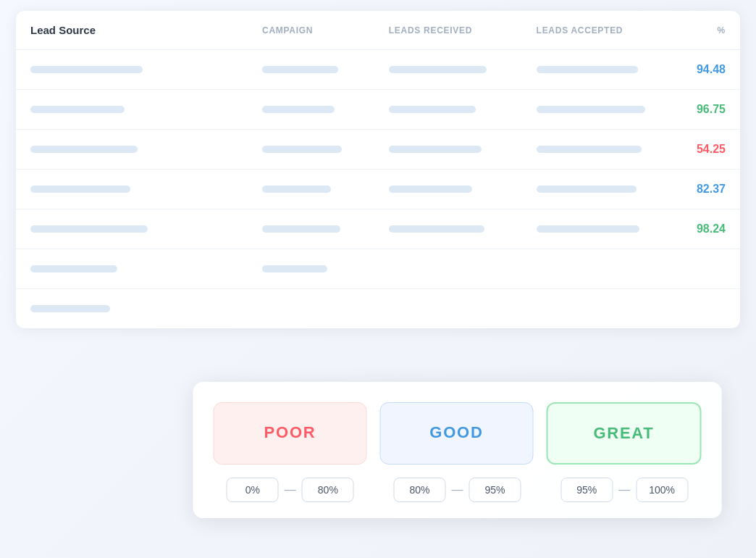 Image resolution: width=756 pixels, height=558 pixels. What do you see at coordinates (290, 432) in the screenshot?
I see `legend-label-poor: POOR` at bounding box center [290, 432].